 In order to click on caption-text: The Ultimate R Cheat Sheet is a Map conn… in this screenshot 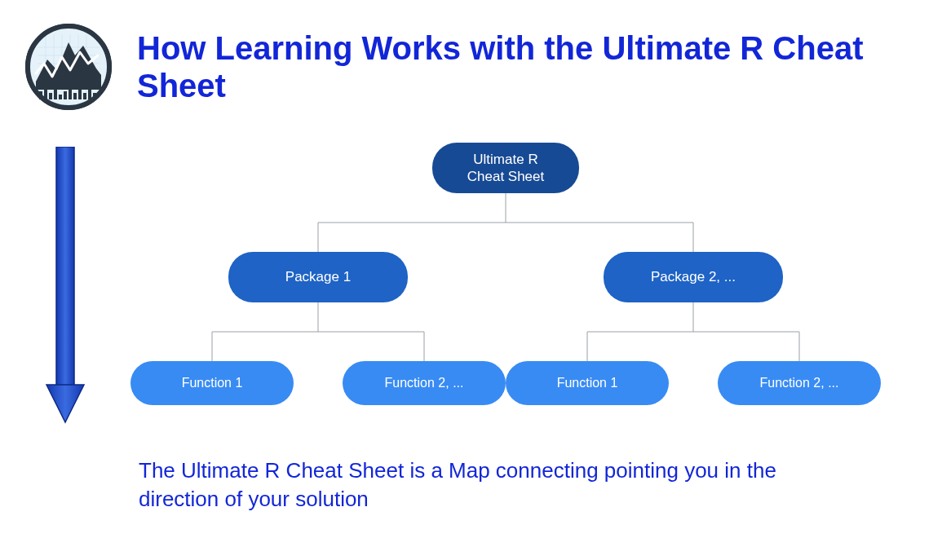, I will do `click(477, 485)`.